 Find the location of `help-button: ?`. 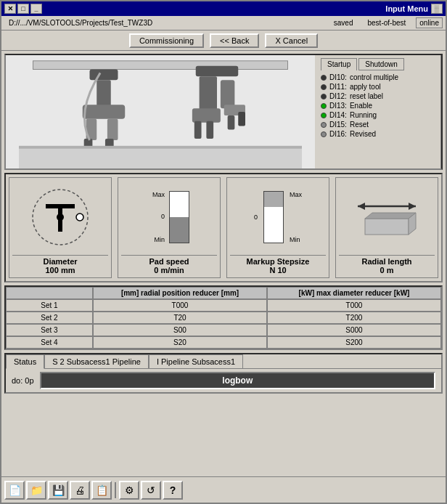

help-button: ? is located at coordinates (173, 490).